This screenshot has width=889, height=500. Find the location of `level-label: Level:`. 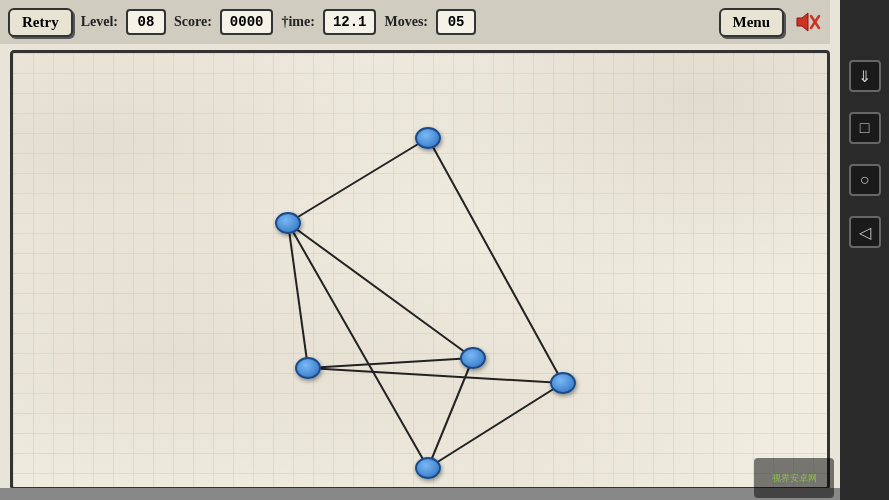

level-label: Level: is located at coordinates (100, 22).